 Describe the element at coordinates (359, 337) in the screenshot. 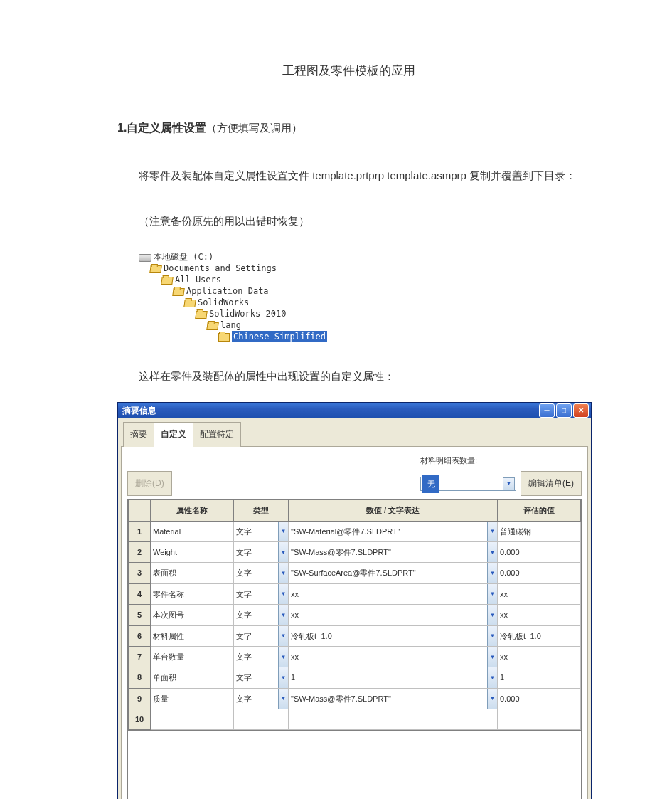

I see `tree-item: Chinese-Simplified` at that location.